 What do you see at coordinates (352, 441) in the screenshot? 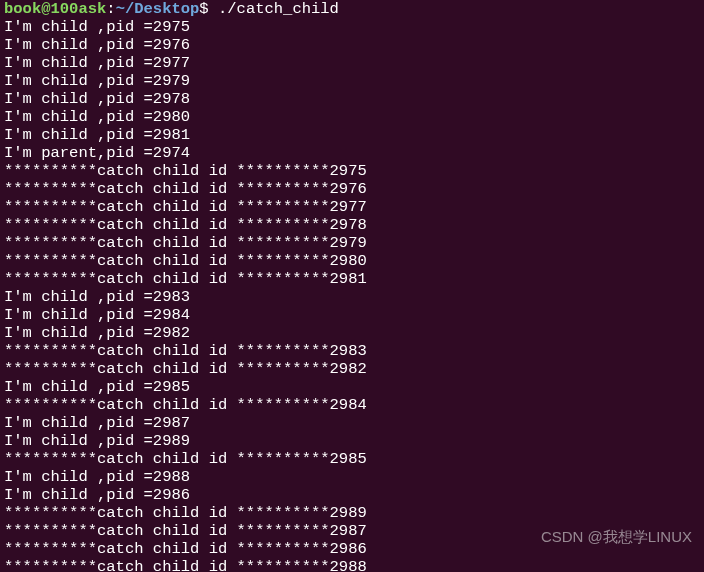
I see `output-line: I'm child ,pid =2989` at bounding box center [352, 441].